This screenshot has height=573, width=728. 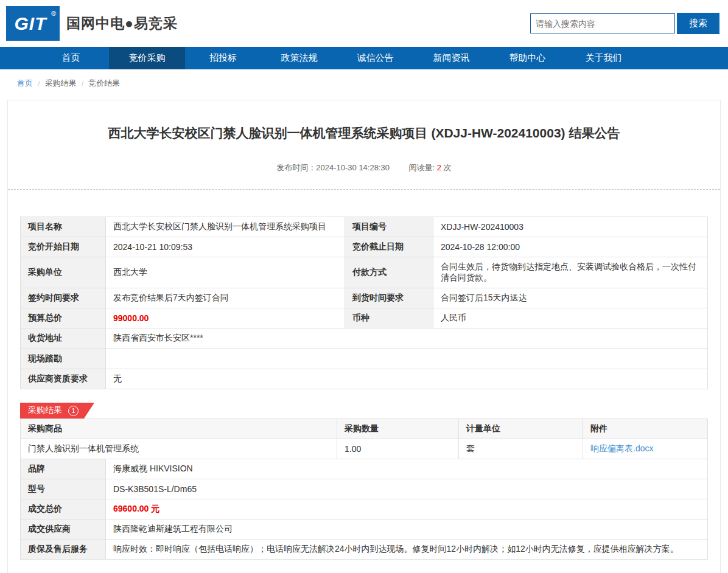 What do you see at coordinates (390, 319) in the screenshot?
I see `field-label: 币种` at bounding box center [390, 319].